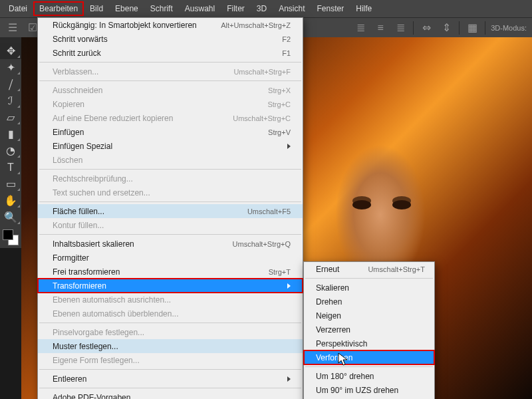  Describe the element at coordinates (279, 272) in the screenshot. I see `menu-item-shortcut: Strg+T` at that location.